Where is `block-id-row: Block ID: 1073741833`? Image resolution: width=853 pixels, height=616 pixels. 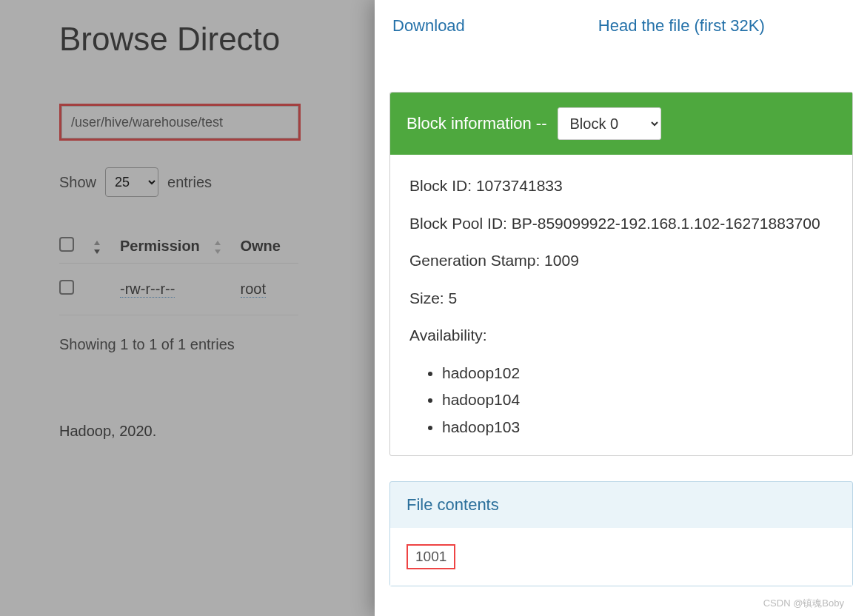
block-id-row: Block ID: 1073741833 is located at coordinates (621, 187).